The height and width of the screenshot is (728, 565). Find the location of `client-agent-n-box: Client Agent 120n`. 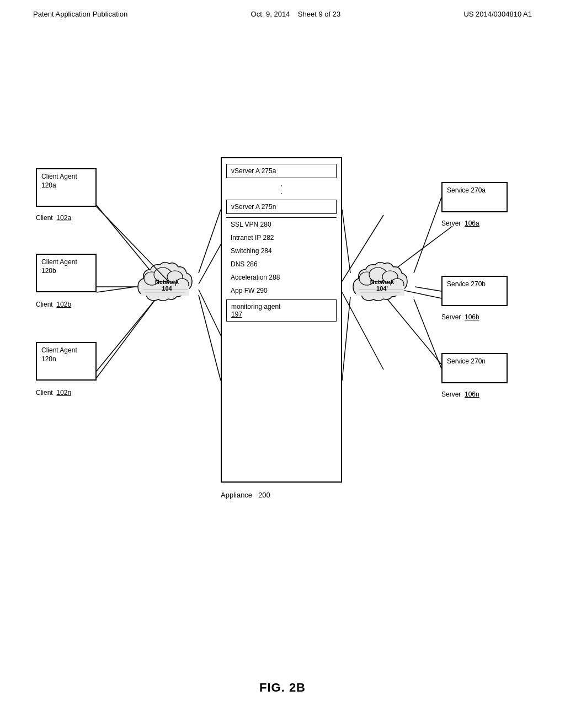

client-agent-n-box: Client Agent 120n is located at coordinates (66, 361).